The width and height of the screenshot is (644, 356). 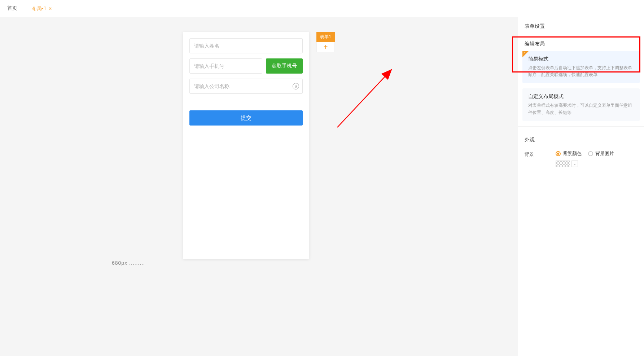 What do you see at coordinates (581, 67) in the screenshot?
I see `mode-simple: ✓ 简易模式 点击左侧表单后自动往下追加表单，支持上下调整表单顺序，配置关联选项…` at bounding box center [581, 67].